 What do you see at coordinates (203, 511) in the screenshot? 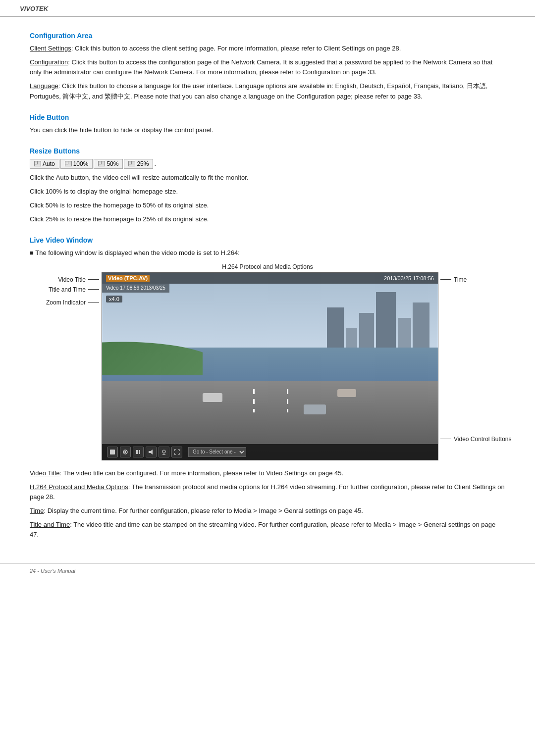
I see `time-desc-text: : Display the current time. For further …` at bounding box center [203, 511].